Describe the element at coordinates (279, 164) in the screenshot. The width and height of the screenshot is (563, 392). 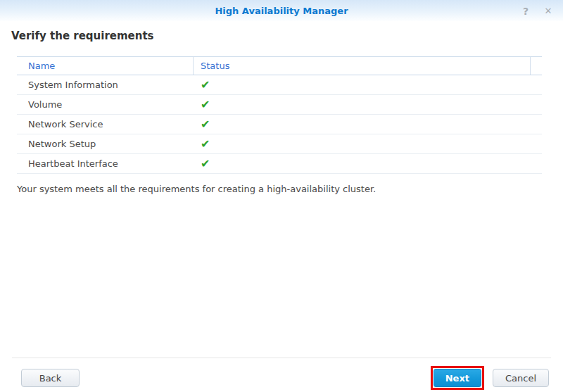
I see `table-row: Heartbeat Interface ✔` at that location.